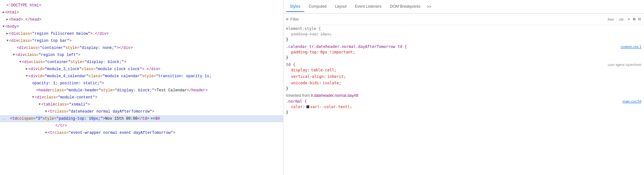 This screenshot has width=644, height=175. Describe the element at coordinates (142, 62) in the screenshot. I see `dom-line-container-block: ▼ <div class="container" style="display:…` at that location.